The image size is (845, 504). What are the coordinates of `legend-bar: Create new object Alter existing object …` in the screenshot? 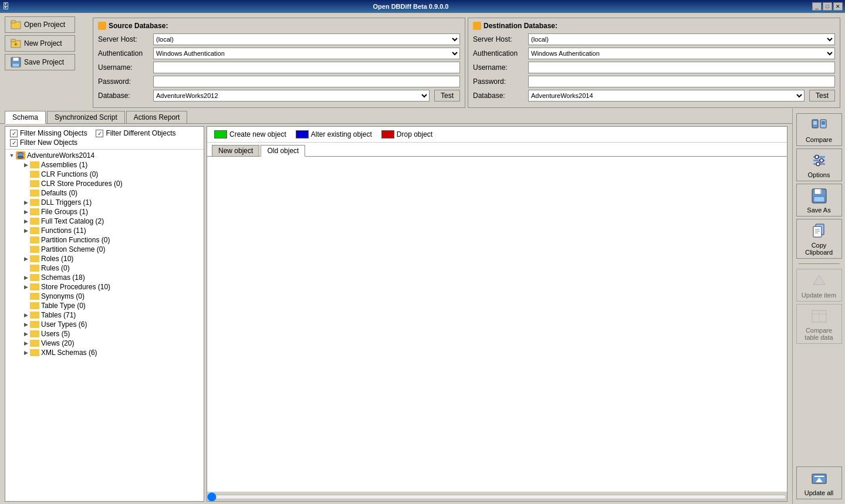 It's located at (497, 135).